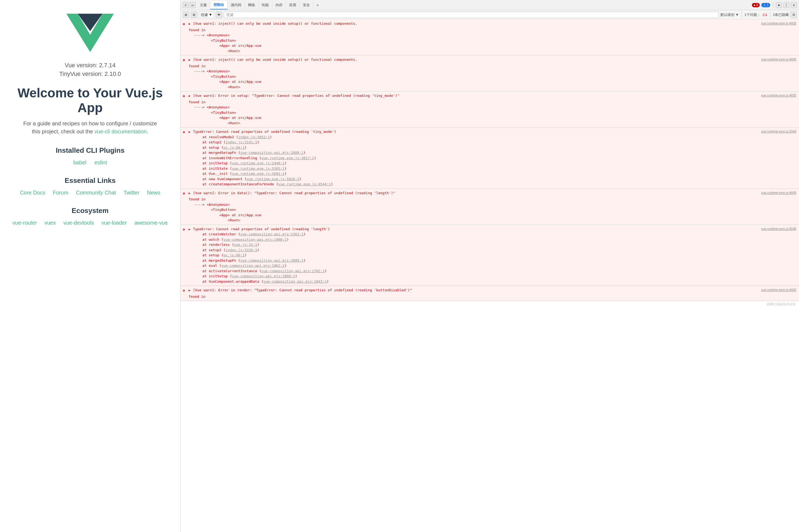 The height and width of the screenshot is (532, 799). What do you see at coordinates (753, 15) in the screenshot?
I see `issue-count: 1个问题：` at bounding box center [753, 15].